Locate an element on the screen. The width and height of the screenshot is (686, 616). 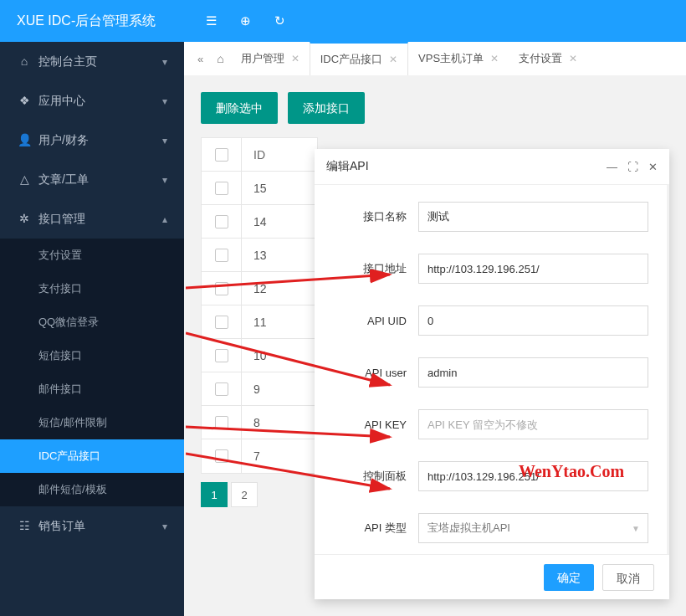
sidebar-item-orders: ☷销售订单 ▾ is located at coordinates (92, 526).